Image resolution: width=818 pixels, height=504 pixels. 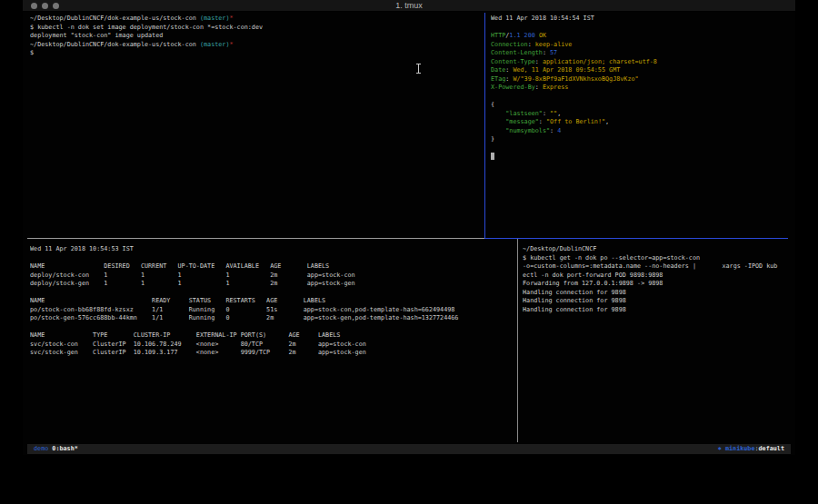 I want to click on terminal-text-segment: "numsymbols", so click(x=527, y=131).